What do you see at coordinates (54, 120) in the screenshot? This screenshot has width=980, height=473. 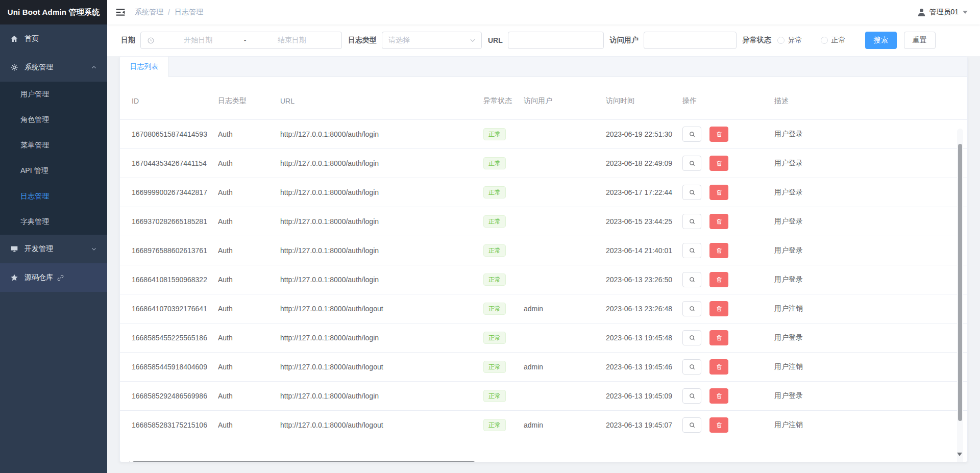 I see `sidebar-item-role-mgmt: 角色管理` at bounding box center [54, 120].